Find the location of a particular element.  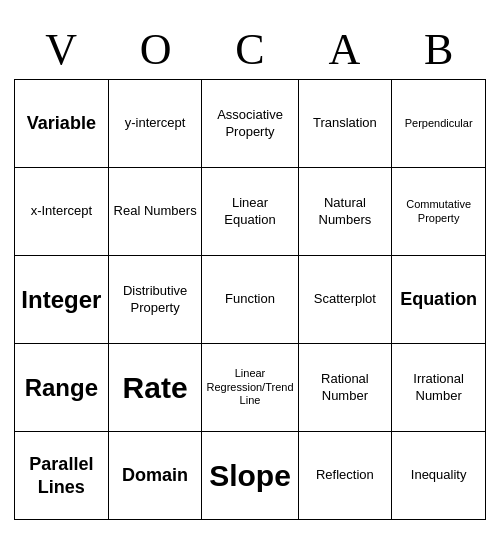

cell-r3-c1: Rate is located at coordinates (156, 388).